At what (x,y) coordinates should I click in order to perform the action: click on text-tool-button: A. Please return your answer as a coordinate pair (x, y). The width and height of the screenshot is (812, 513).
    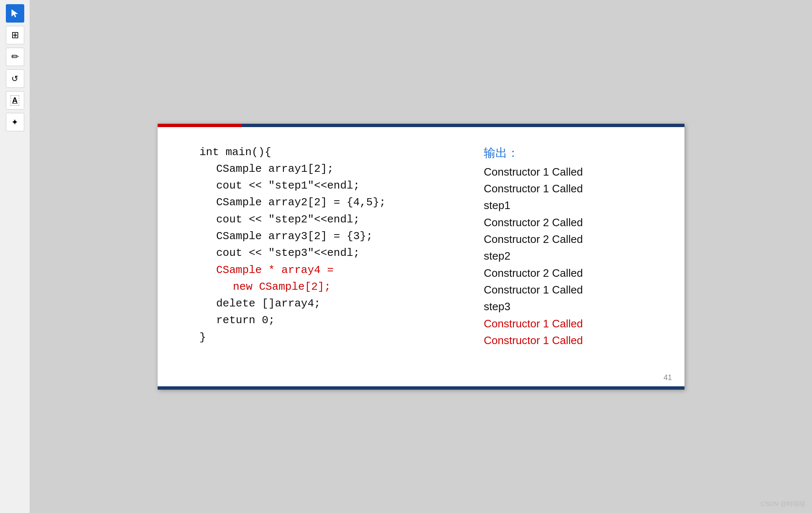
    Looking at the image, I should click on (15, 100).